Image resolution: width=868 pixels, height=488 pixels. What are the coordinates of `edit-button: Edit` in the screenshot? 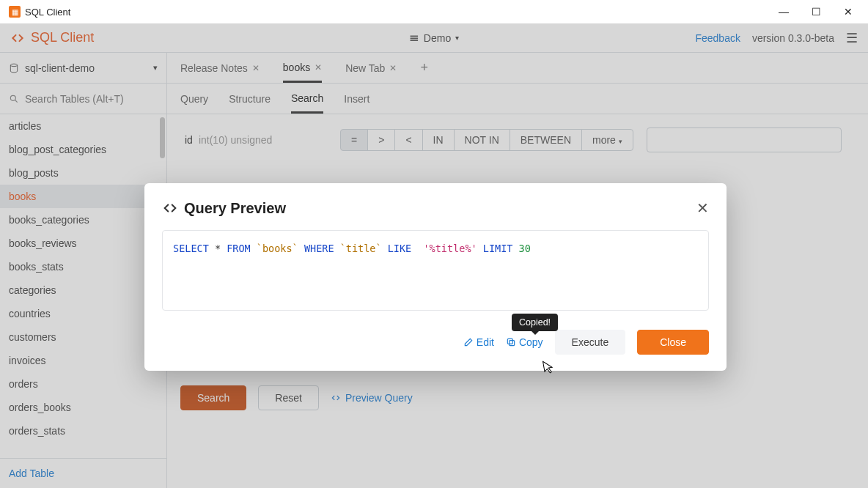 It's located at (479, 342).